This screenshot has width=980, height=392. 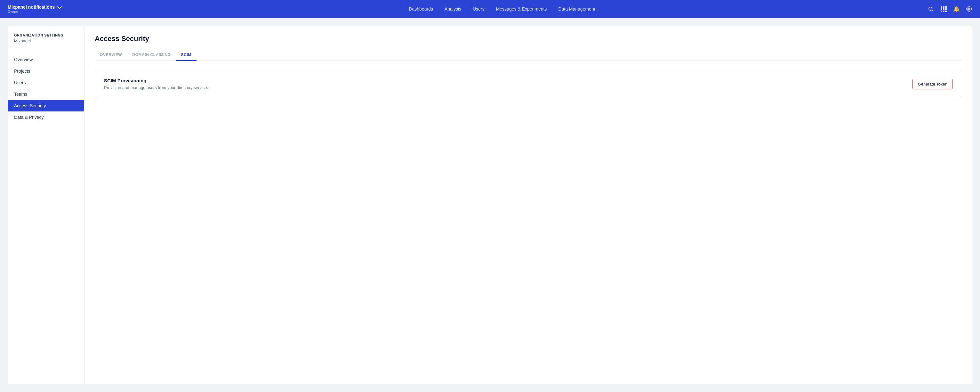 What do you see at coordinates (956, 9) in the screenshot?
I see `notifications-icon: 🔔` at bounding box center [956, 9].